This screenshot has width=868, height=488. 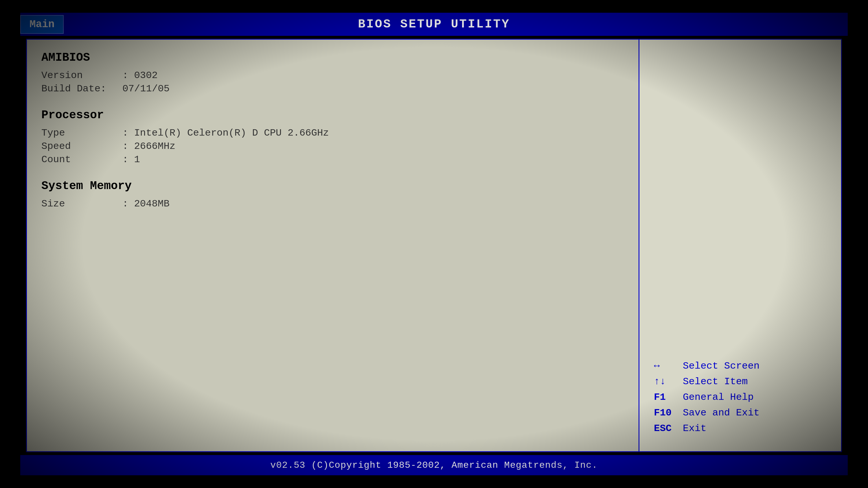 What do you see at coordinates (146, 75) in the screenshot?
I see `version-value: 0302` at bounding box center [146, 75].